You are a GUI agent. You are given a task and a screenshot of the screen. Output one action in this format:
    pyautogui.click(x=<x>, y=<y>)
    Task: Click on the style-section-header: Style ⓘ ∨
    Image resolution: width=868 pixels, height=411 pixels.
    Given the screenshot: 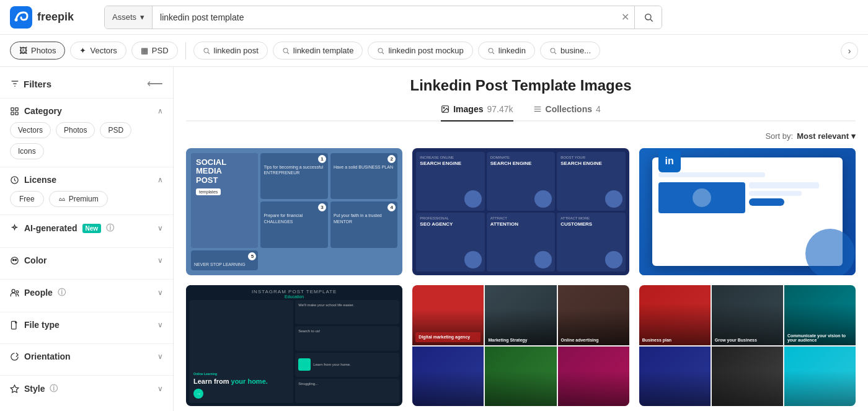 What is the action you would take?
    pyautogui.click(x=87, y=389)
    